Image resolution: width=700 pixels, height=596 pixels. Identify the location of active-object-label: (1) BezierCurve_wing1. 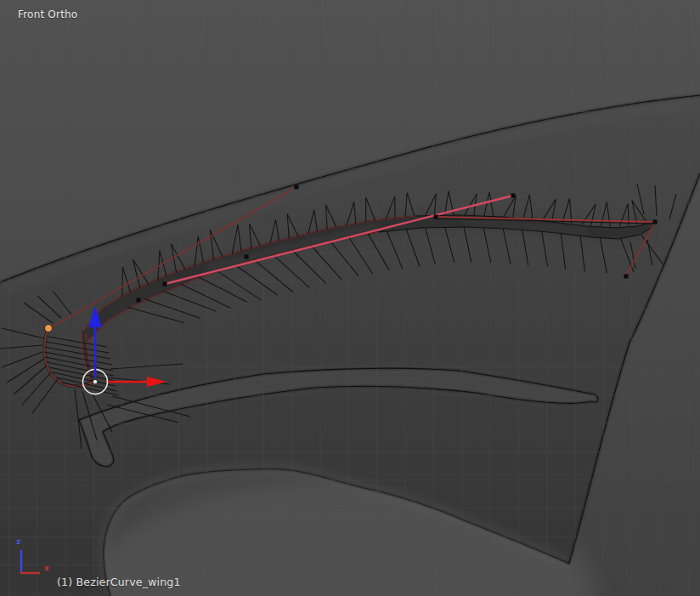
(119, 582).